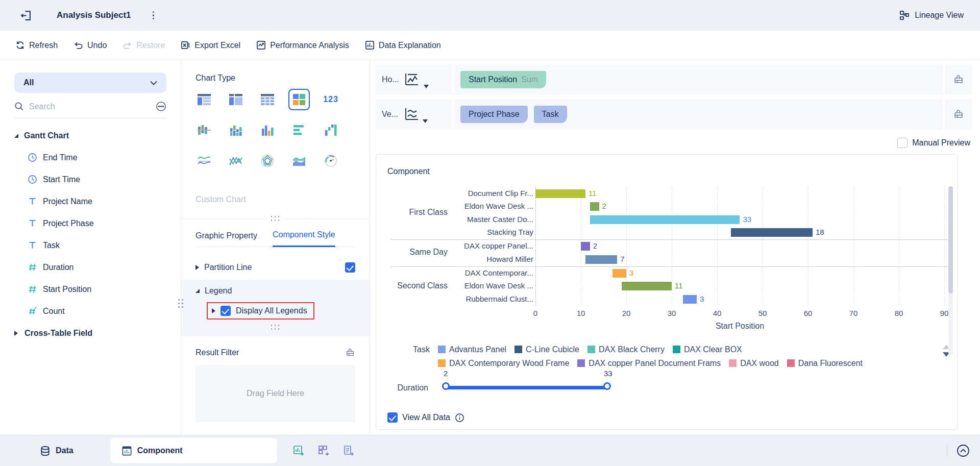  Describe the element at coordinates (393, 418) in the screenshot. I see `view-all-data-checkbox` at that location.